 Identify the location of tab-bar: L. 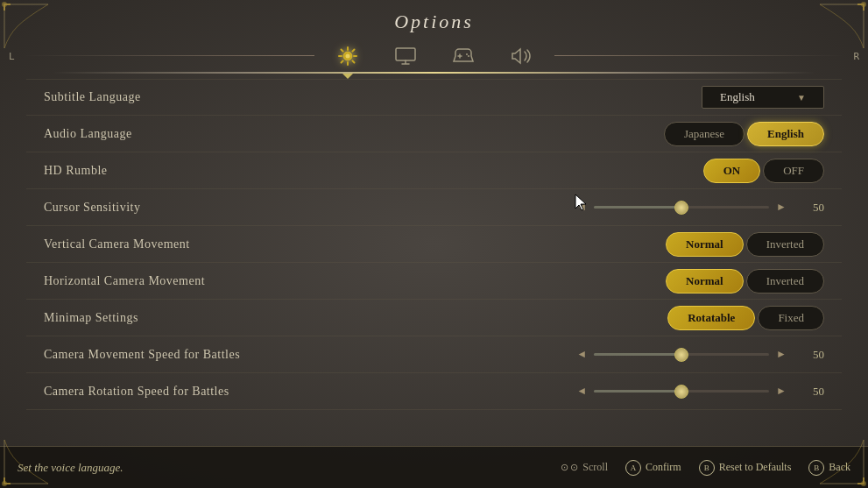
(434, 55).